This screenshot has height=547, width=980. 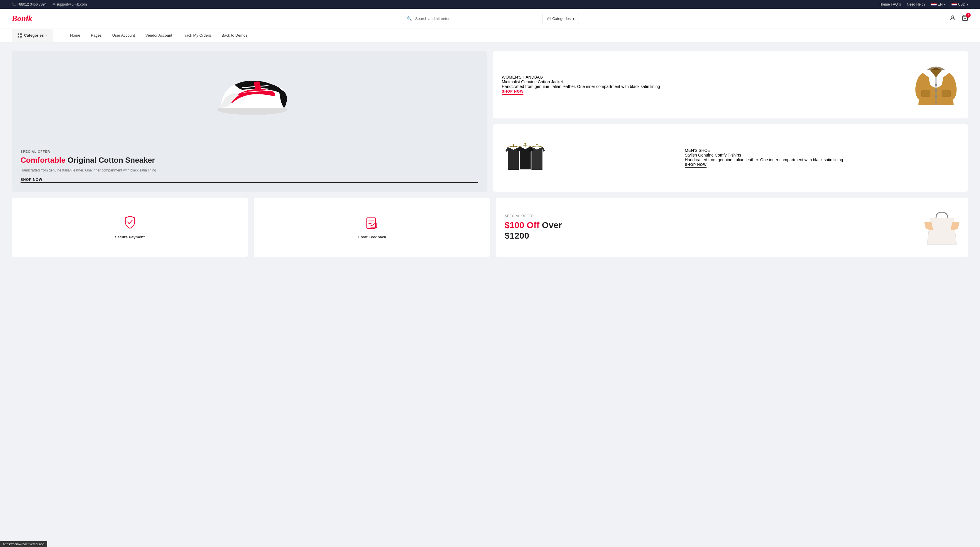 I want to click on jacket-title: Minimalist Genuine Cotton Jacket, so click(x=639, y=82).